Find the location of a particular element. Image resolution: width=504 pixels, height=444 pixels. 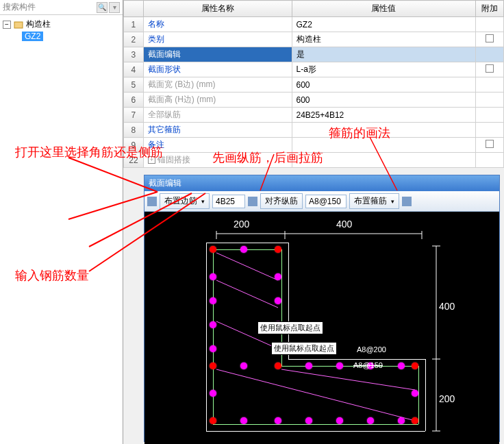

prop-name-cell: 截面形状 is located at coordinates (218, 70).